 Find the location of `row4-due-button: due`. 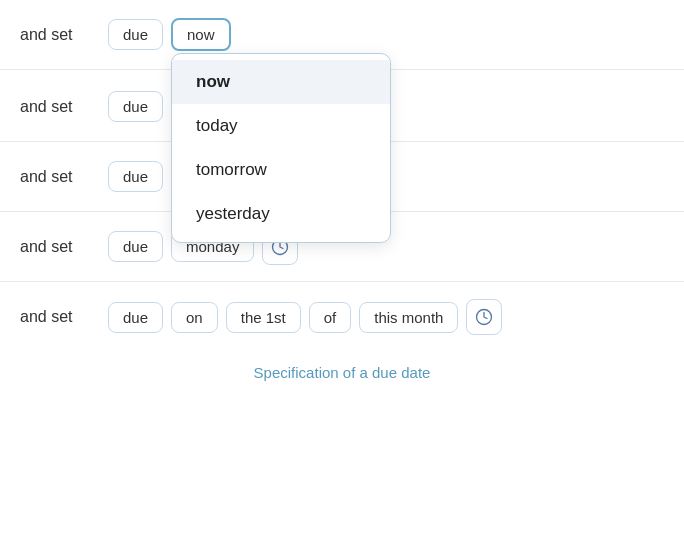

row4-due-button: due is located at coordinates (136, 246).